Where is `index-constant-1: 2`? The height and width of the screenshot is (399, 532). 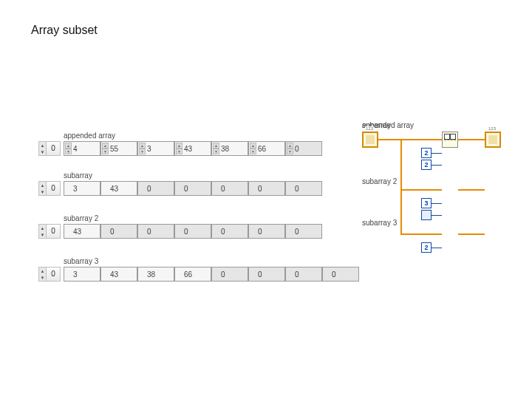
index-constant-1: 2 is located at coordinates (426, 153).